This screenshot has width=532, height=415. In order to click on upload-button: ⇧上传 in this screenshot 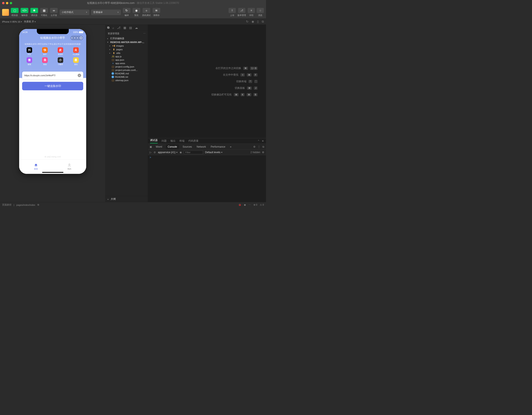, I will do `click(232, 12)`.